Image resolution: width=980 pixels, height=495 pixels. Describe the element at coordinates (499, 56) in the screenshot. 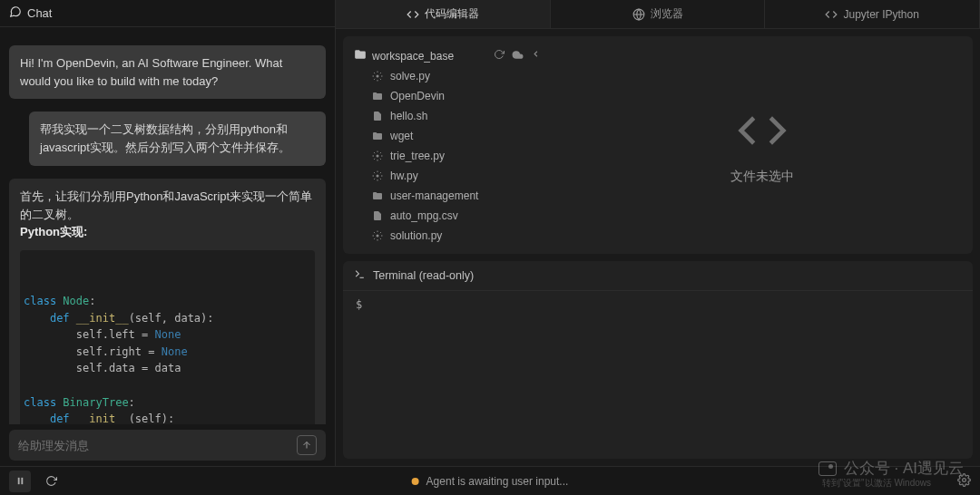

I see `refresh-icon` at that location.